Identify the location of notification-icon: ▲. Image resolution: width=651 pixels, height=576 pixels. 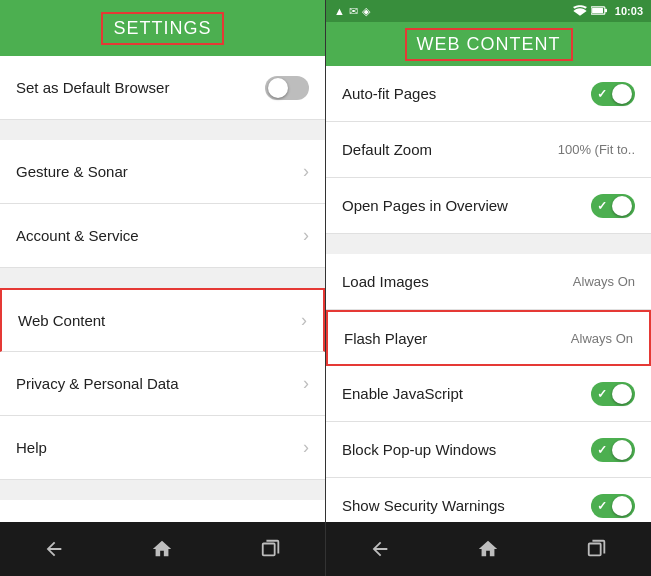
(340, 11).